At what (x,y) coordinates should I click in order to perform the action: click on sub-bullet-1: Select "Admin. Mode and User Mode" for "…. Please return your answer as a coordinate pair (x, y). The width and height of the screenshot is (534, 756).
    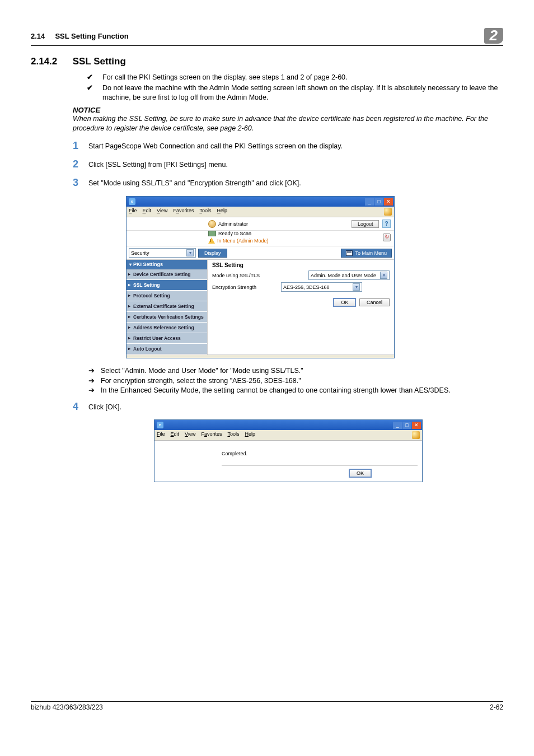
    Looking at the image, I should click on (202, 371).